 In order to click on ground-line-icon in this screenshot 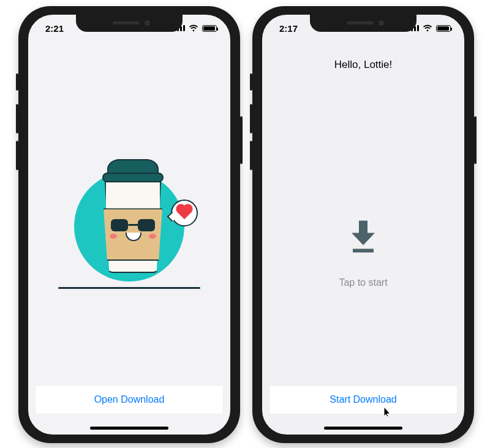, I will do `click(129, 288)`.